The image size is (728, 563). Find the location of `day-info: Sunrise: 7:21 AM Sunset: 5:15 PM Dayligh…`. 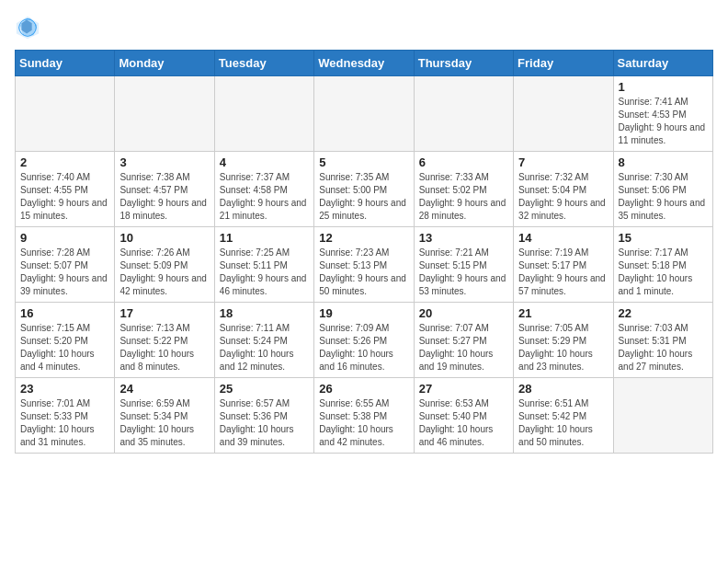

day-info: Sunrise: 7:21 AM Sunset: 5:15 PM Dayligh… is located at coordinates (463, 272).